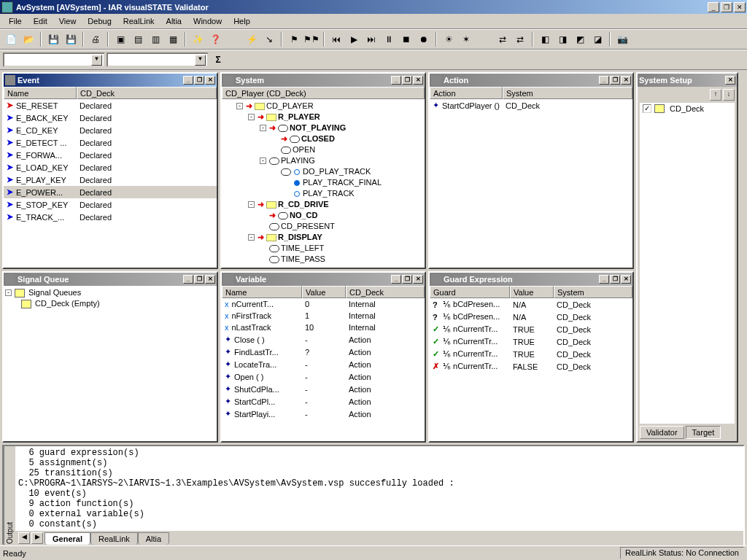 The height and width of the screenshot is (560, 747). Describe the element at coordinates (323, 389) in the screenshot. I see `table-row: ✦ShutCdPla...-Action` at that location.